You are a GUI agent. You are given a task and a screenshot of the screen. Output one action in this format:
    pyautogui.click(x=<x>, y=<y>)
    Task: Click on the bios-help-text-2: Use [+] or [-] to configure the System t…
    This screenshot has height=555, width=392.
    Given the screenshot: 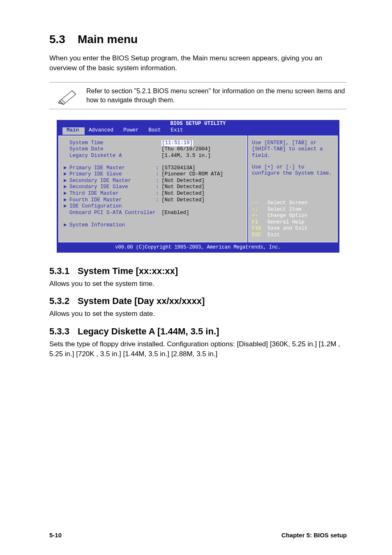 What is the action you would take?
    pyautogui.click(x=293, y=171)
    